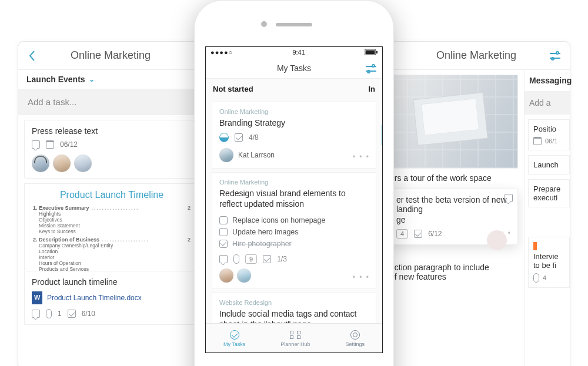 The image size is (588, 366). I want to click on due-date: 06/12, so click(69, 145).